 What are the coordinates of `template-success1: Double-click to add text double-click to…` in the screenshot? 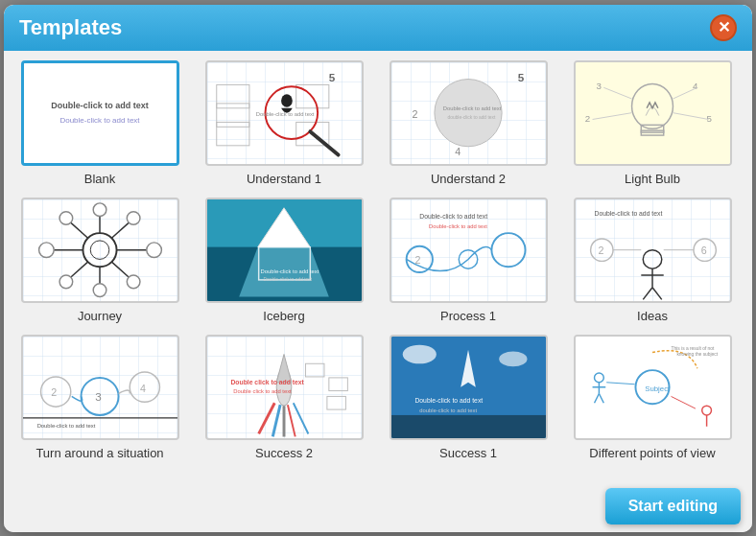 It's located at (468, 397).